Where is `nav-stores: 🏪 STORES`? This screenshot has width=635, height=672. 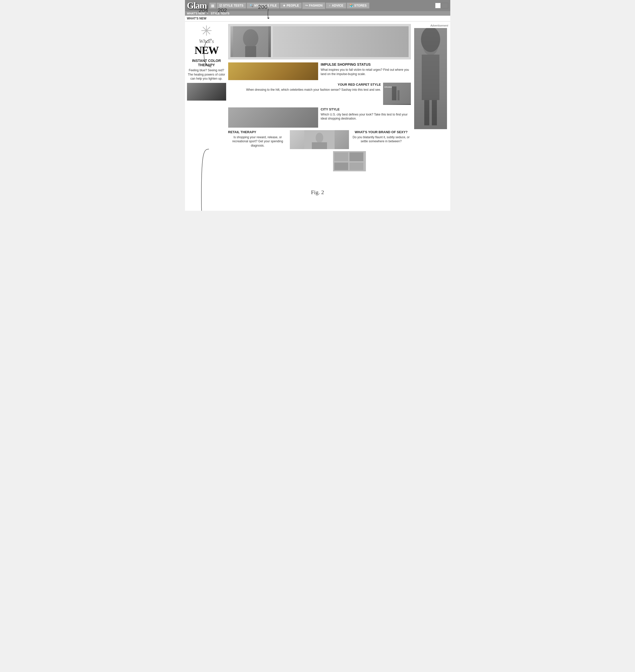
nav-stores: 🏪 STORES is located at coordinates (358, 5).